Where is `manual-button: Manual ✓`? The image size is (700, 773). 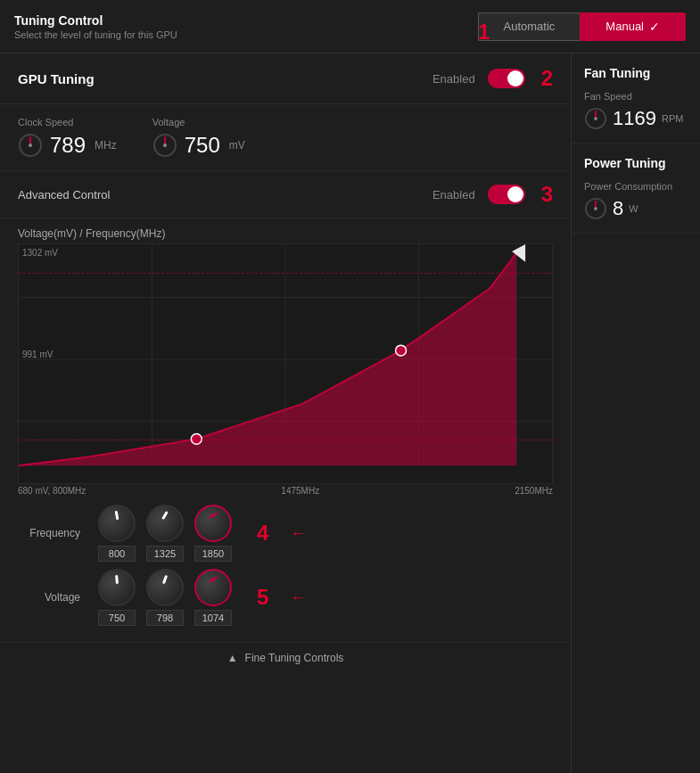 manual-button: Manual ✓ is located at coordinates (633, 27).